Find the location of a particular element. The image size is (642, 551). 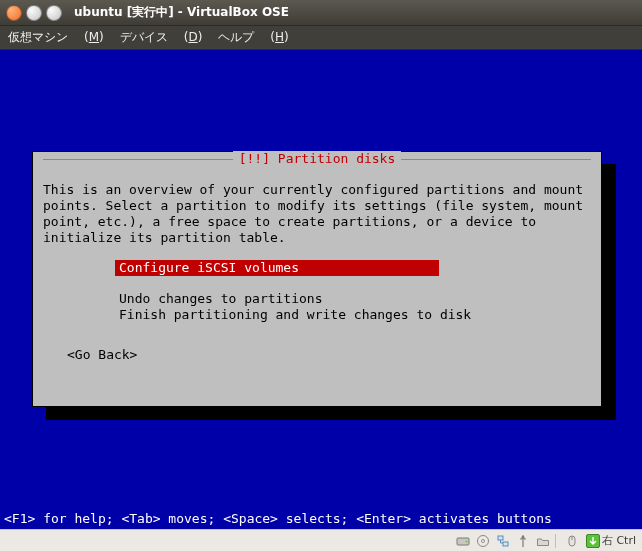

mouse-integration-icon is located at coordinates (572, 541).